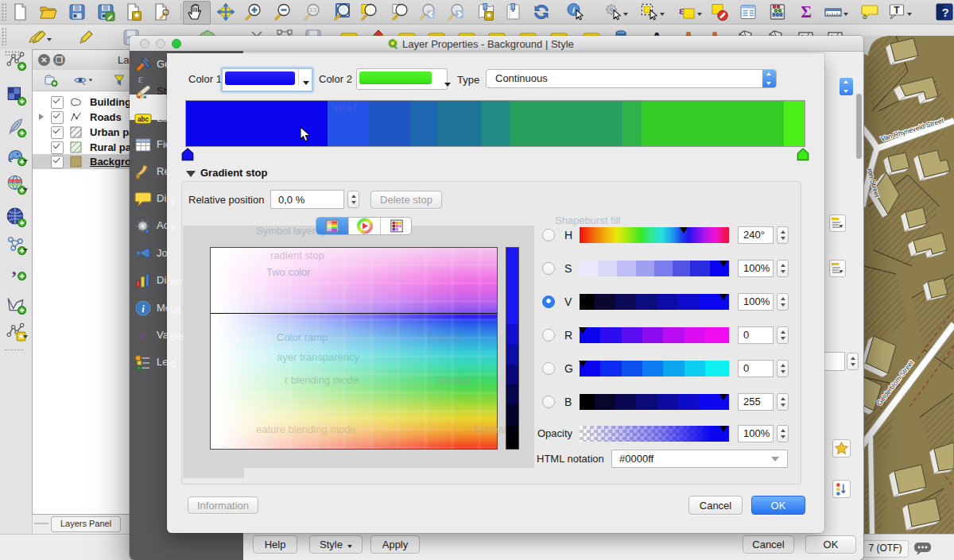 Image resolution: width=954 pixels, height=560 pixels. Describe the element at coordinates (25, 337) in the screenshot. I see `add-virtual-layer-dropdown-arrow` at that location.